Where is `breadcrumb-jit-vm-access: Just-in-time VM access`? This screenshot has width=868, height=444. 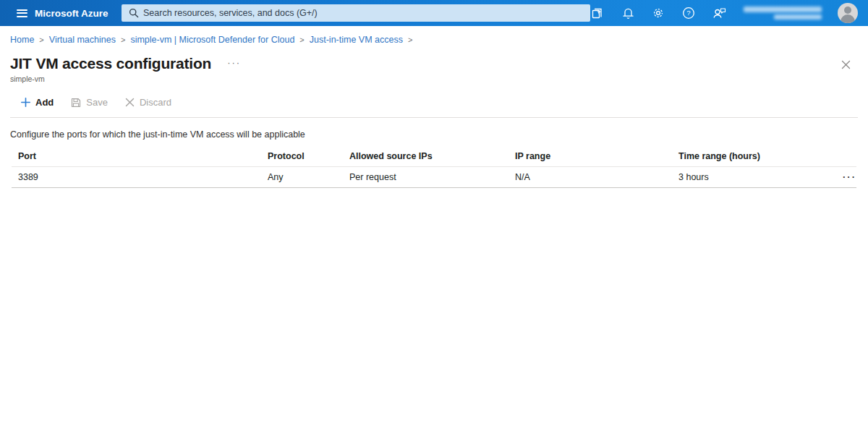 breadcrumb-jit-vm-access: Just-in-time VM access is located at coordinates (356, 40).